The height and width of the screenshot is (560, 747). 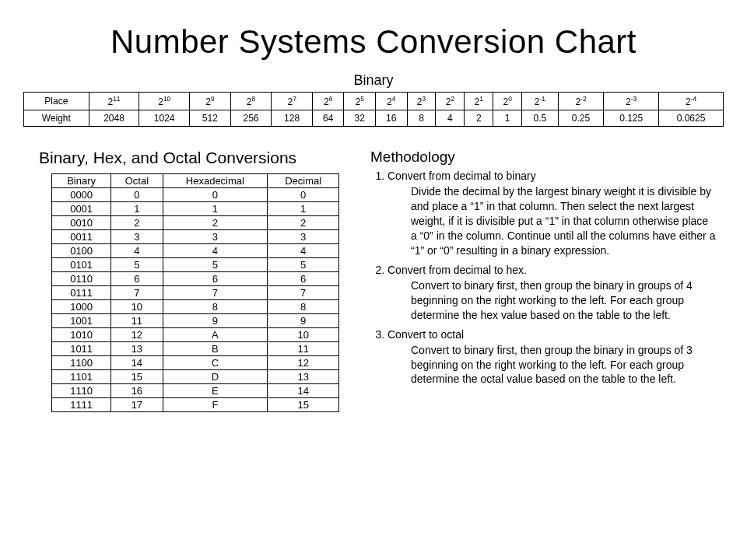 I want to click on place-cell: 211, so click(x=114, y=101).